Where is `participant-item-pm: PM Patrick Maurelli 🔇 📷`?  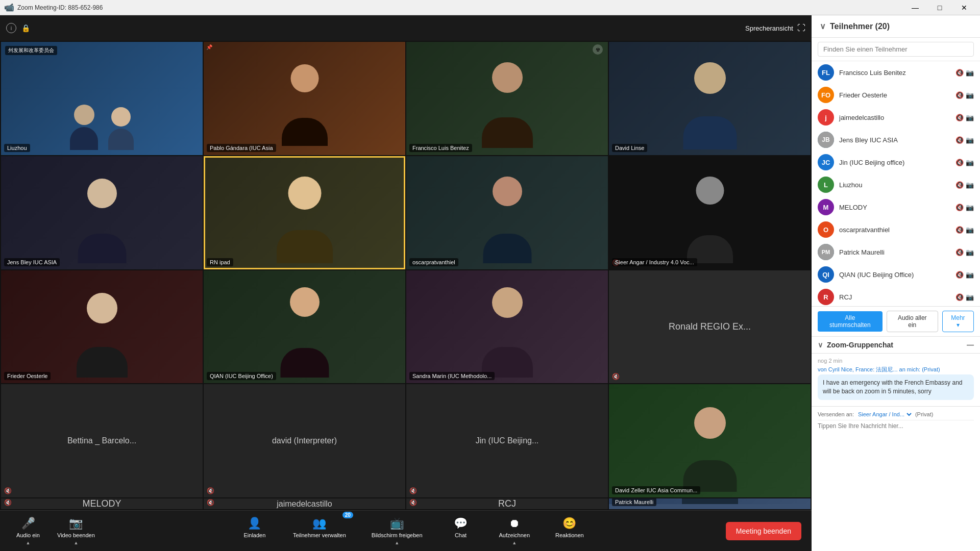
participant-item-pm: PM Patrick Maurelli 🔇 📷 is located at coordinates (896, 252).